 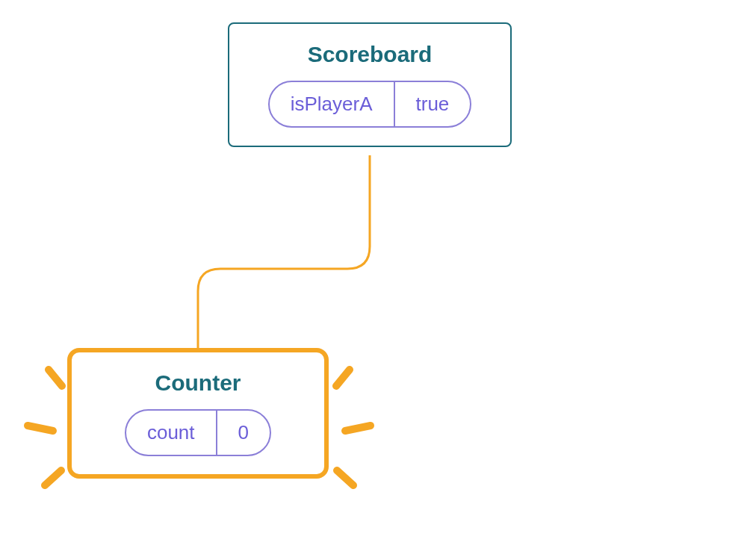 I want to click on state-value: 0, so click(x=243, y=433).